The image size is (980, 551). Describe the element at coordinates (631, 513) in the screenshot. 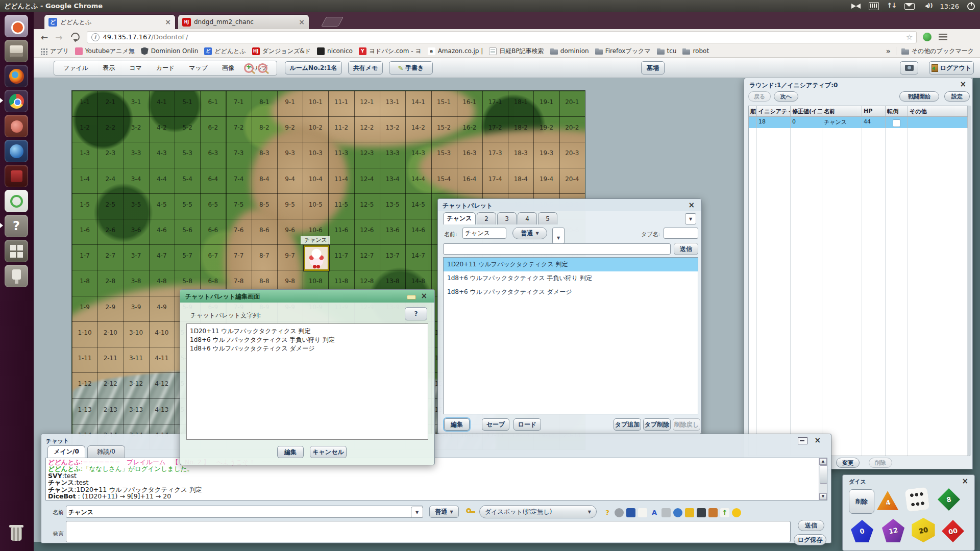

I see `book-icon` at that location.